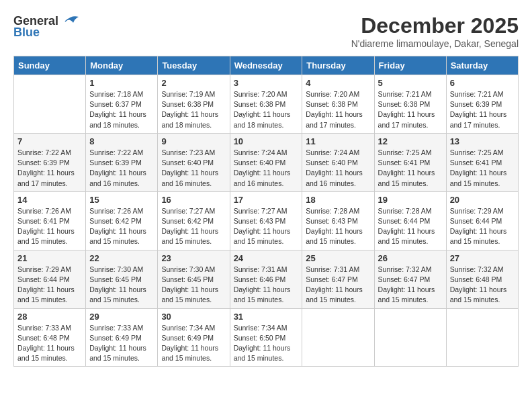 This screenshot has width=532, height=411. What do you see at coordinates (266, 279) in the screenshot?
I see `calendar-week-row: 21Sunrise: 7:29 AMSunset: 6:44 PMDayligh…` at bounding box center [266, 279].